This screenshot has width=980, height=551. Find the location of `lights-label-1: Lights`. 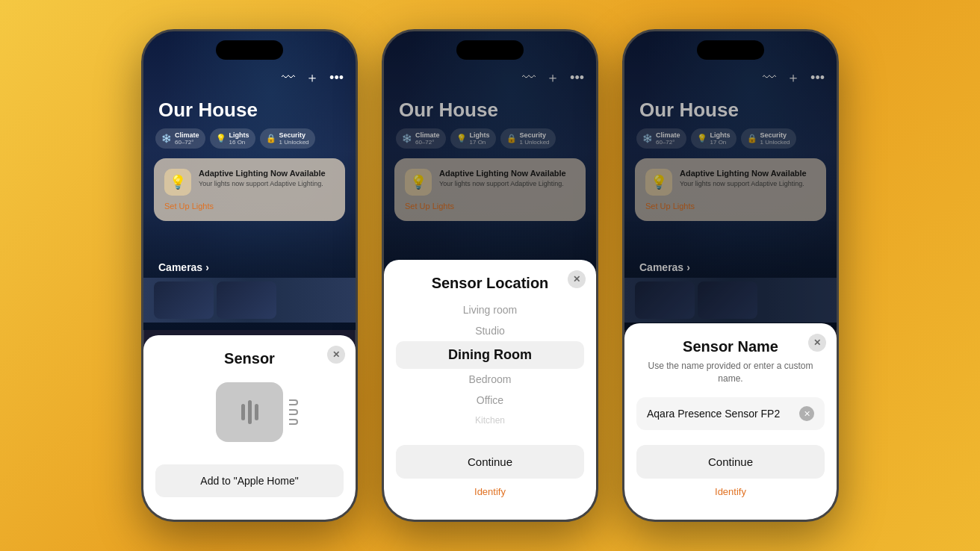

lights-label-1: Lights is located at coordinates (239, 135).